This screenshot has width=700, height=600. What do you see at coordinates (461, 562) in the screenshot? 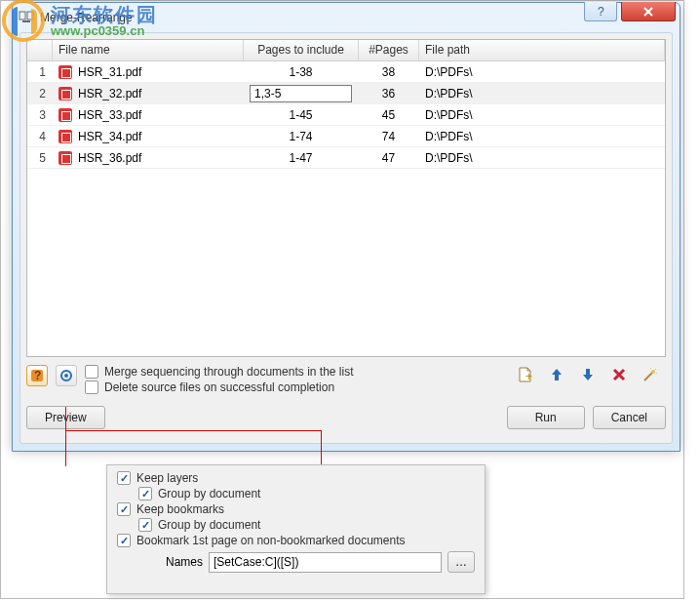
I see `names-browse-button: …` at bounding box center [461, 562].